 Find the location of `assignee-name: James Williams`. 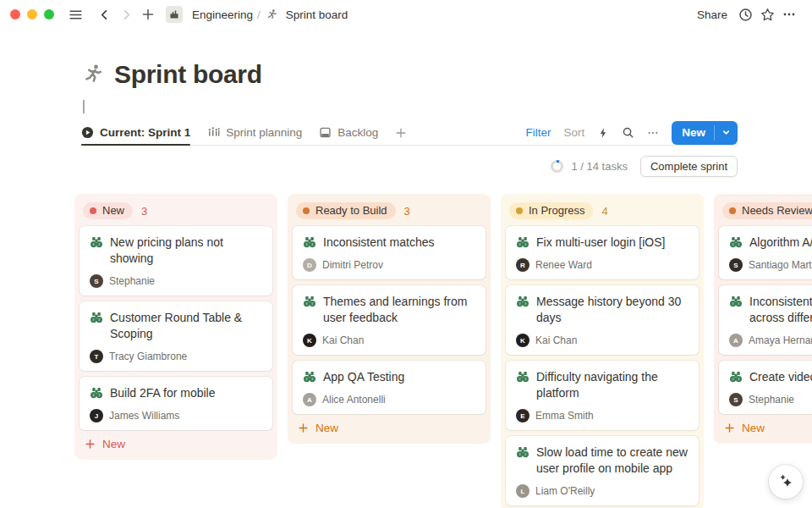

assignee-name: James Williams is located at coordinates (144, 416).